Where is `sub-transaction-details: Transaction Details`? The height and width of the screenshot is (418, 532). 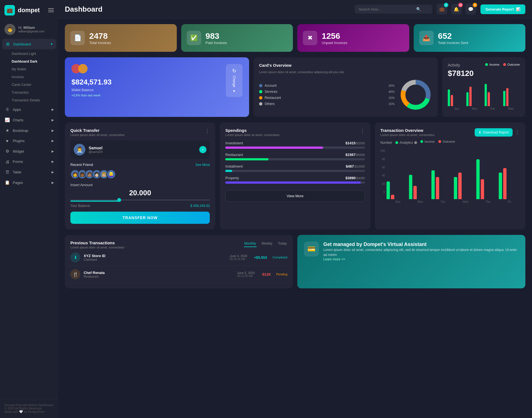
sub-transaction-details: Transaction Details is located at coordinates (29, 100).